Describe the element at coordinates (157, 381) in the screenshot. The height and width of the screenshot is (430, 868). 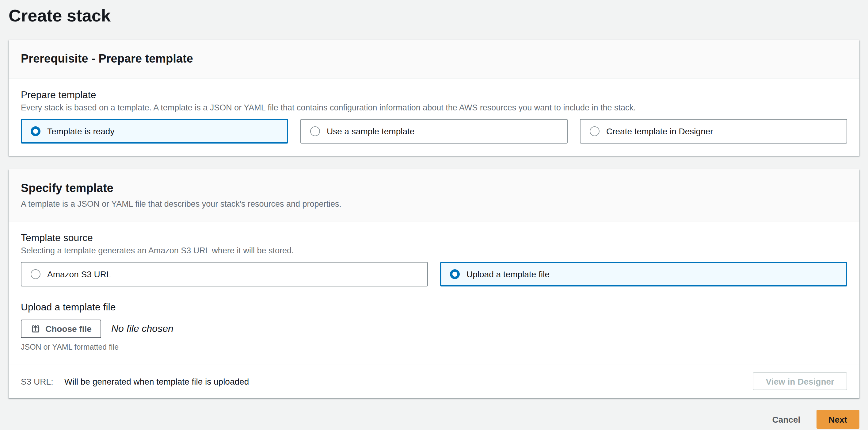
I see `s3-url-value: Will be generated when template file is …` at that location.